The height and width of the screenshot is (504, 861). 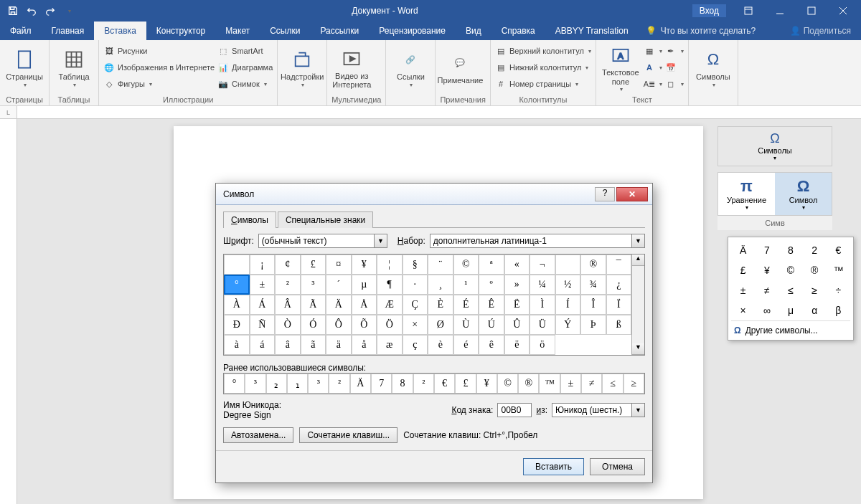 I want to click on quick-symbol-cell: ®, so click(x=815, y=270).